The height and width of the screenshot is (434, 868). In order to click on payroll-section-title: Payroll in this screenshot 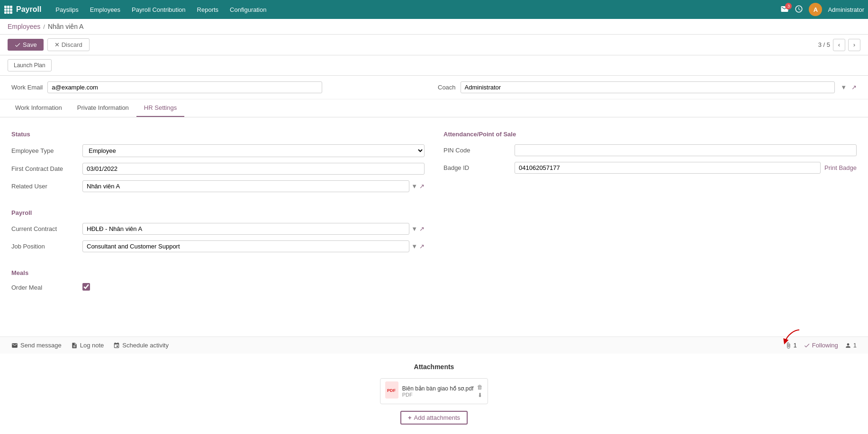, I will do `click(218, 213)`.